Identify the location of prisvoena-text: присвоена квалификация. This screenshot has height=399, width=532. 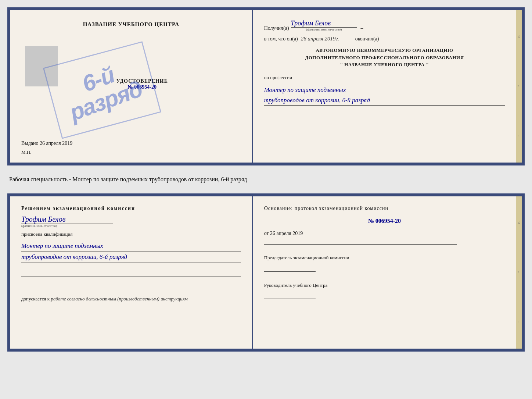
(131, 234).